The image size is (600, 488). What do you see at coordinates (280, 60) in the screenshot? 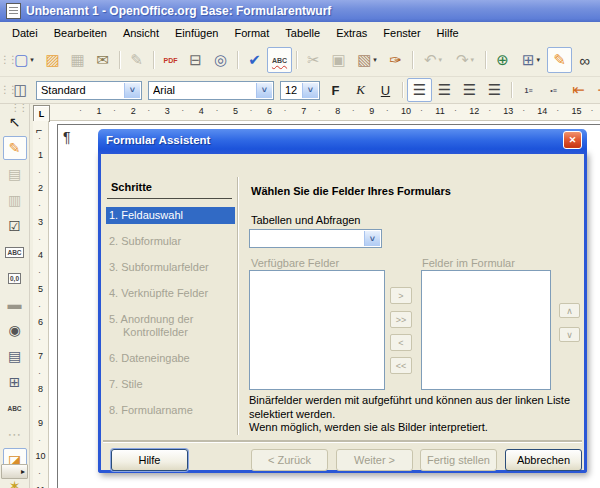
I see `autospellcheck-icon: ABC` at bounding box center [280, 60].